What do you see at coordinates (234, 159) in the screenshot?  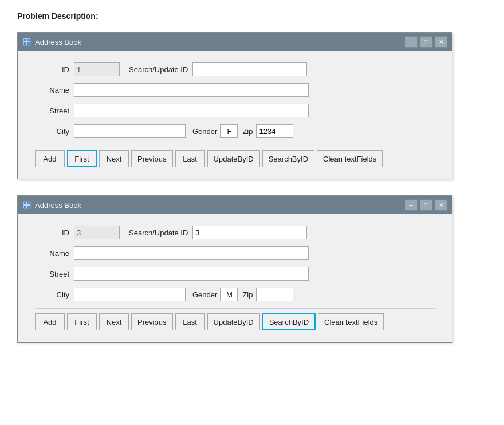 I see `update-by-id-button-1: UpdateByID` at bounding box center [234, 159].